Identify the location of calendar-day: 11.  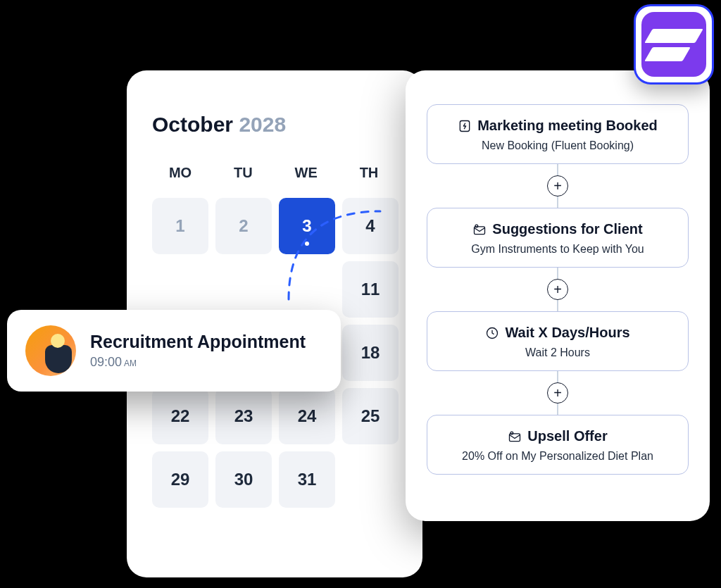
(370, 289).